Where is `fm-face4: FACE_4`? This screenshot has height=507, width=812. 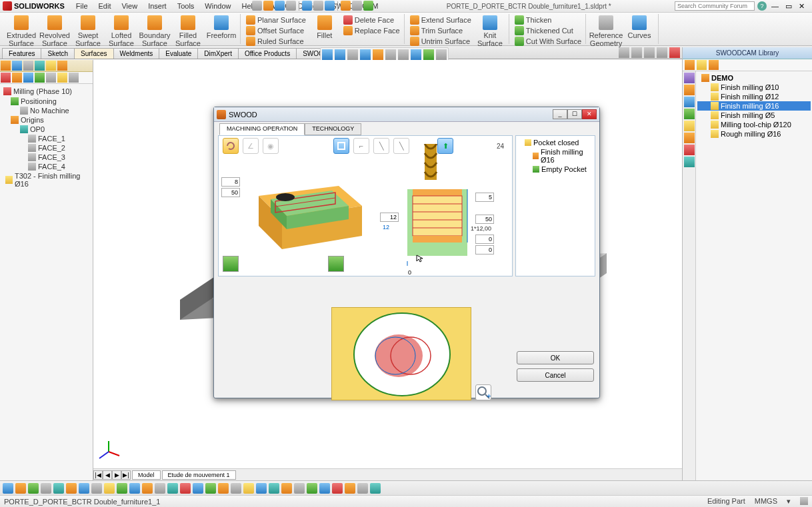
fm-face4: FACE_4 is located at coordinates (47, 167).